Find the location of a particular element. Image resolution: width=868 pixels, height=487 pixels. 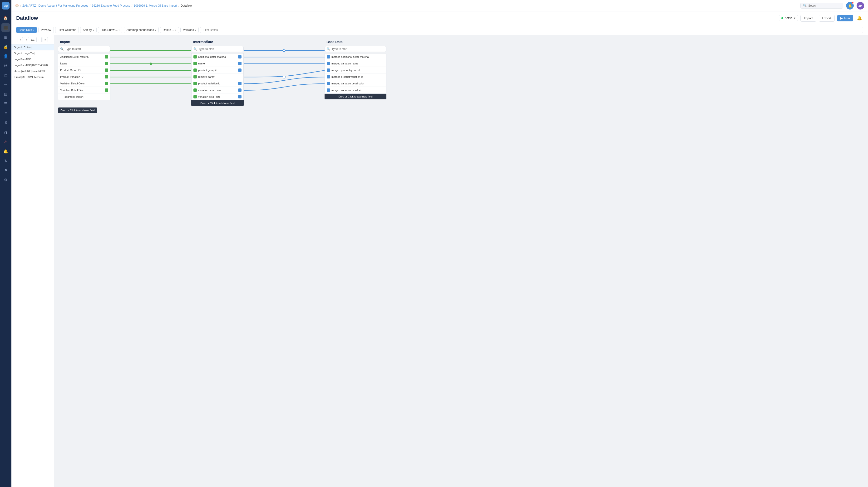

sidebar-item-menu: ≡ is located at coordinates (6, 113).